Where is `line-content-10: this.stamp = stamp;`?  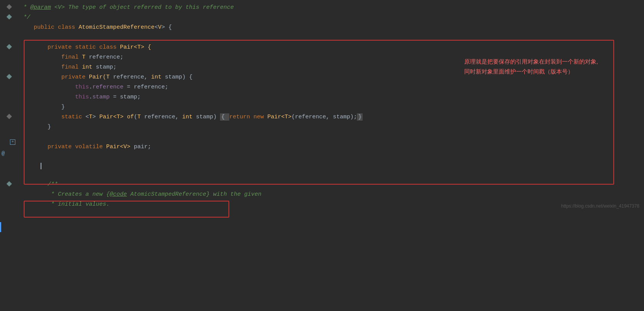
line-content-10: this.stamp = stamp; is located at coordinates (331, 97).